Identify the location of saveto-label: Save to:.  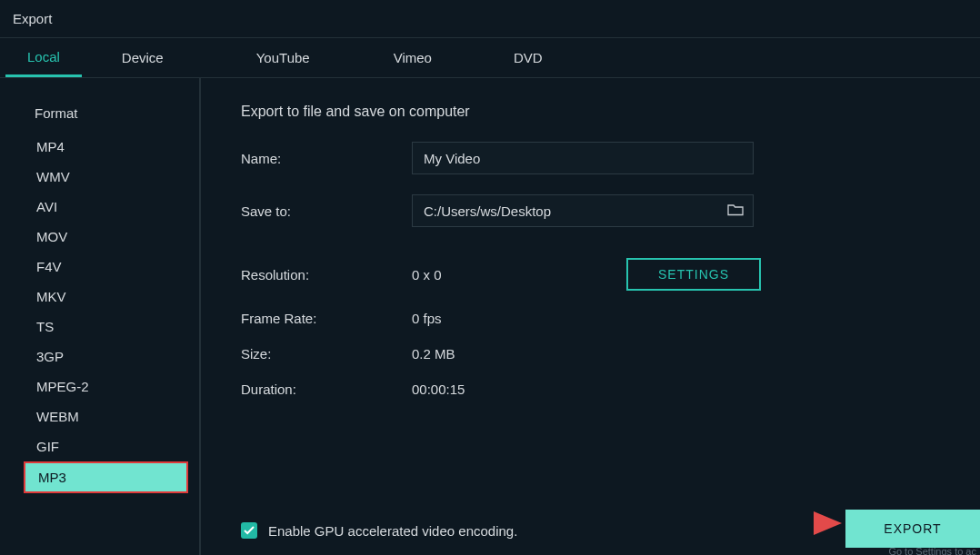
(326, 211).